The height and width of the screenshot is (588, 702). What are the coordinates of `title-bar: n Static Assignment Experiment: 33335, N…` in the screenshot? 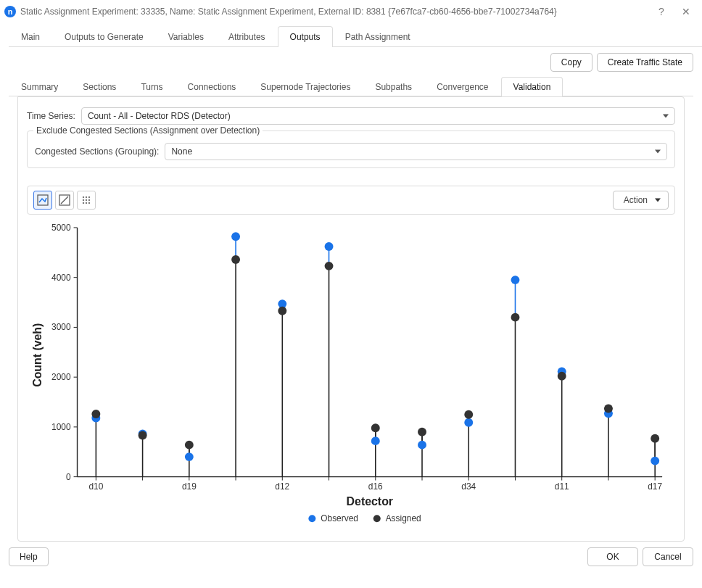 It's located at (351, 12).